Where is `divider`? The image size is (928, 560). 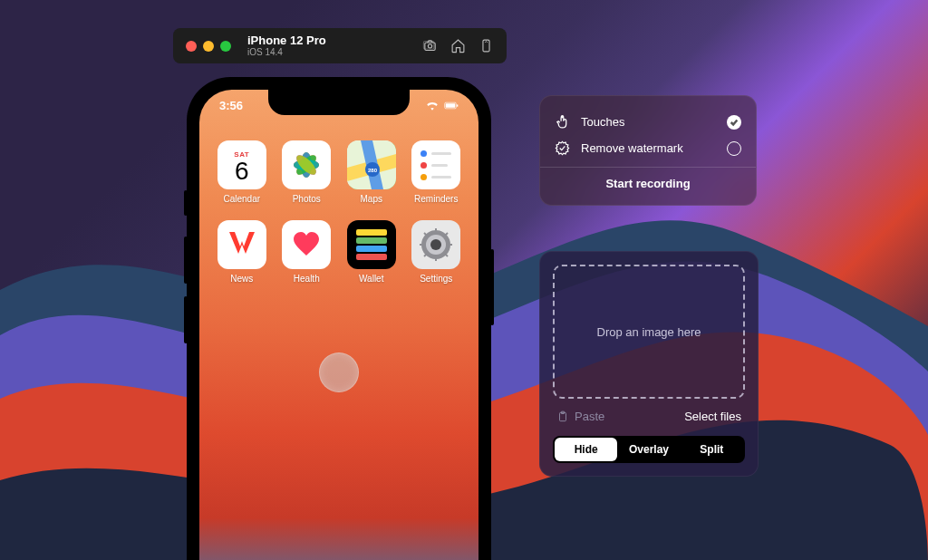 divider is located at coordinates (648, 167).